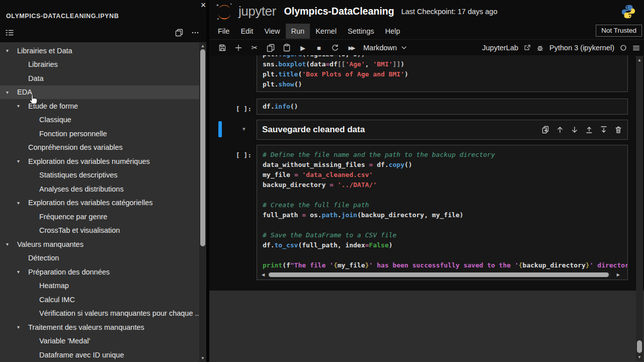 The image size is (644, 362). I want to click on cell-prompt: [ ]:, so click(233, 212).